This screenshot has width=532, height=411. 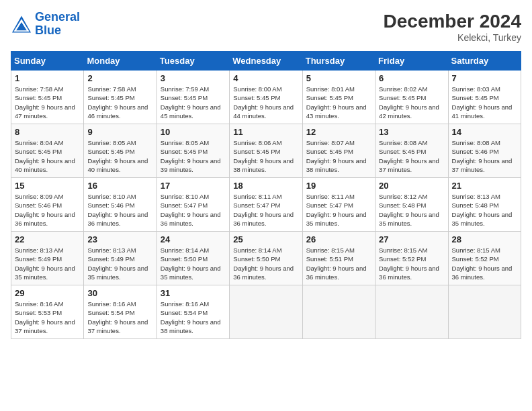 What do you see at coordinates (266, 185) in the screenshot?
I see `day-number: 18` at bounding box center [266, 185].